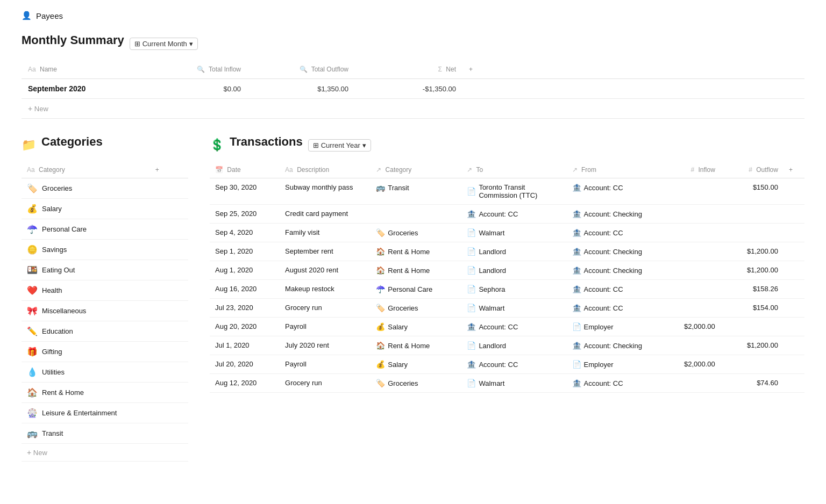 The width and height of the screenshot is (826, 504). I want to click on tx-category: 🏷️Groceries, so click(416, 308).